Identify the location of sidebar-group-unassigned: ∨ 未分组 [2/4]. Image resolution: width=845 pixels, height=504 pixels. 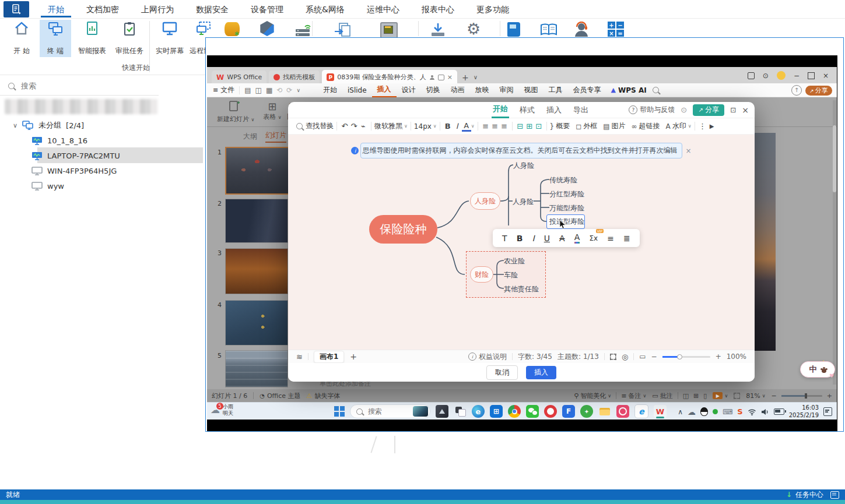
(106, 125).